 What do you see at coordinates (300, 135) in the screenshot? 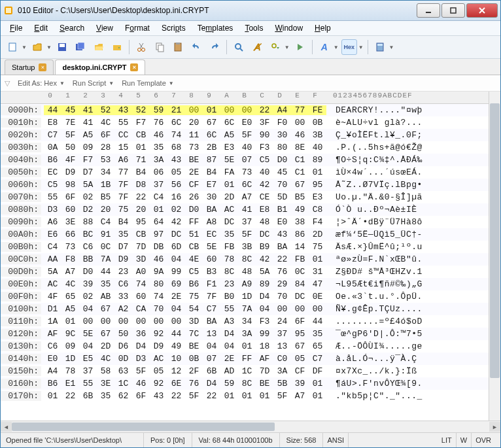
I see `hex-byte: 46` at bounding box center [300, 135].